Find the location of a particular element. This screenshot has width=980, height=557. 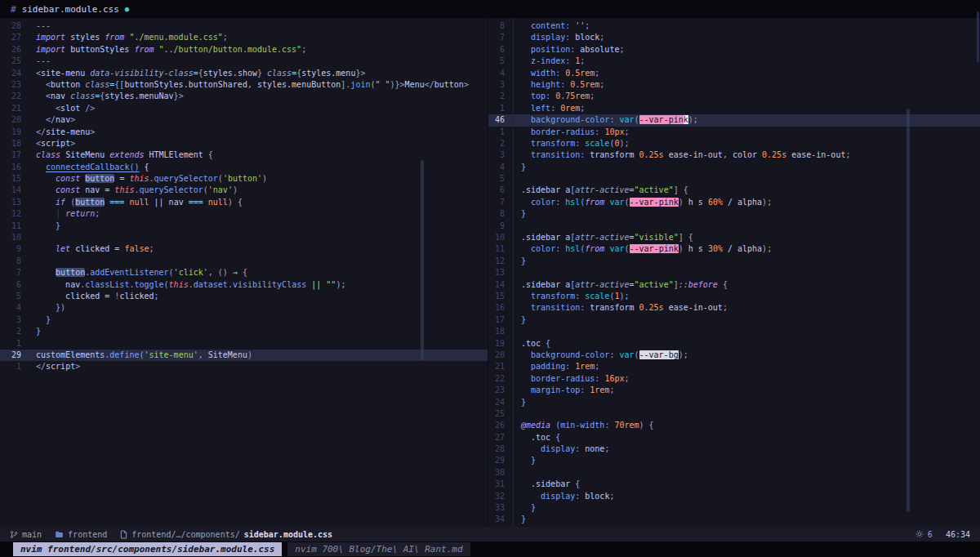

line-number: 28 is located at coordinates (497, 449).